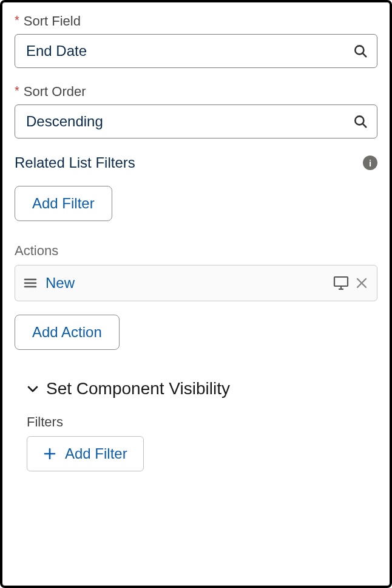 The width and height of the screenshot is (392, 588). I want to click on desktop-icon, so click(341, 283).